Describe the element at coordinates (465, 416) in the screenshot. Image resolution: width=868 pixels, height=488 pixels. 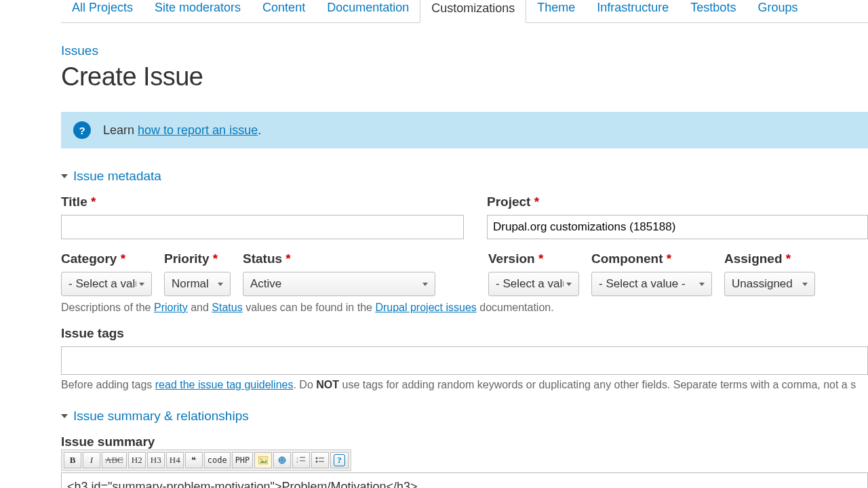
I see `issue-summary-legend: Issue summary & relationships` at that location.